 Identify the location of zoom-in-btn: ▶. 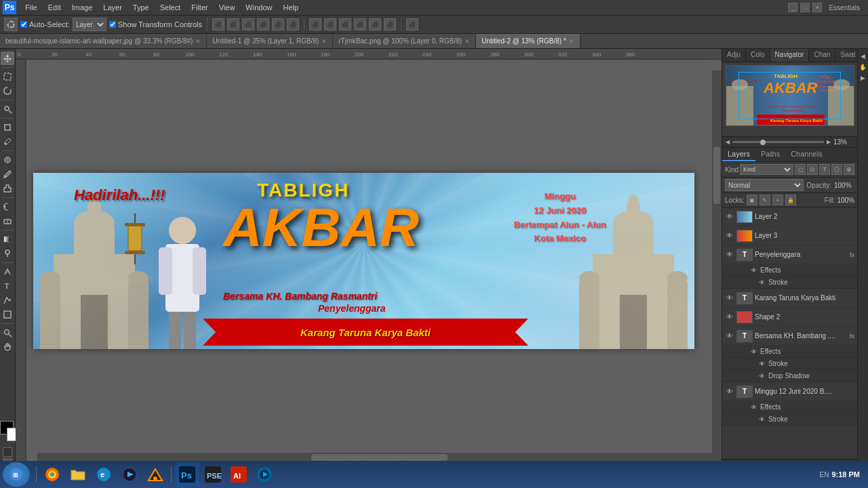
(829, 142).